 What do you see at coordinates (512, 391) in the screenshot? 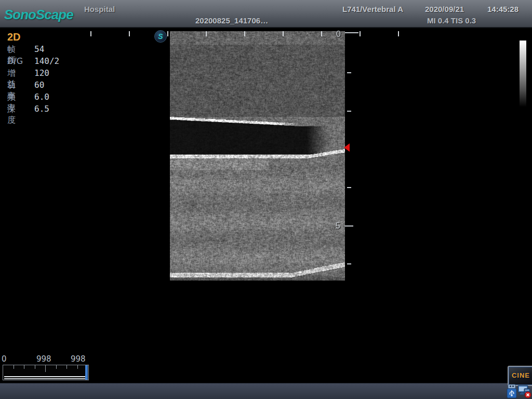
I see `usb-icon` at bounding box center [512, 391].